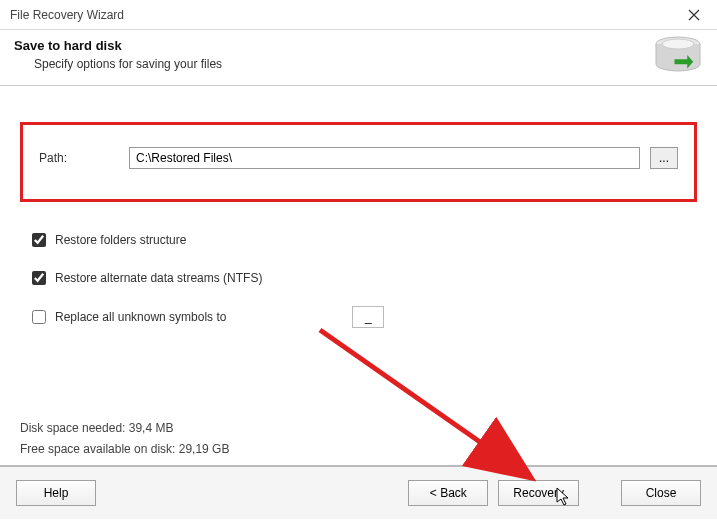 This screenshot has width=717, height=521. I want to click on restore-folders-checkbox, so click(39, 240).